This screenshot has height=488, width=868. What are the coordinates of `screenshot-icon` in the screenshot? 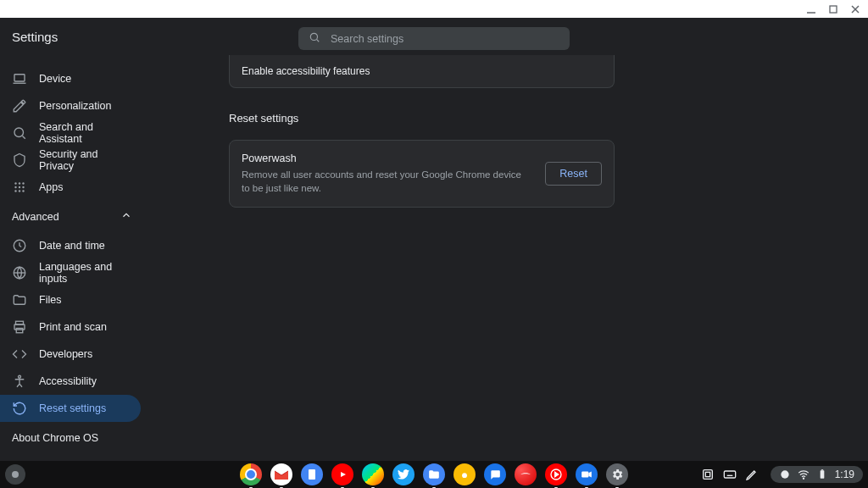 It's located at (708, 474).